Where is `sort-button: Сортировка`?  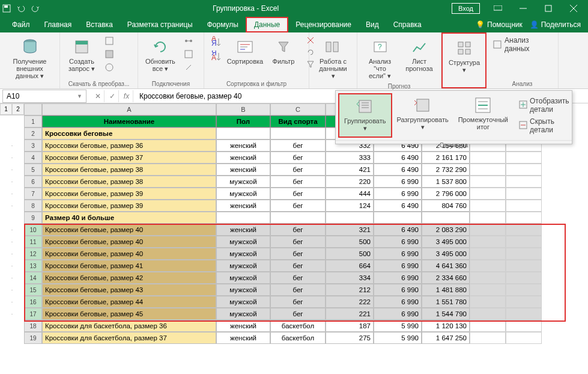
sort-button: Сортировка is located at coordinates (245, 51).